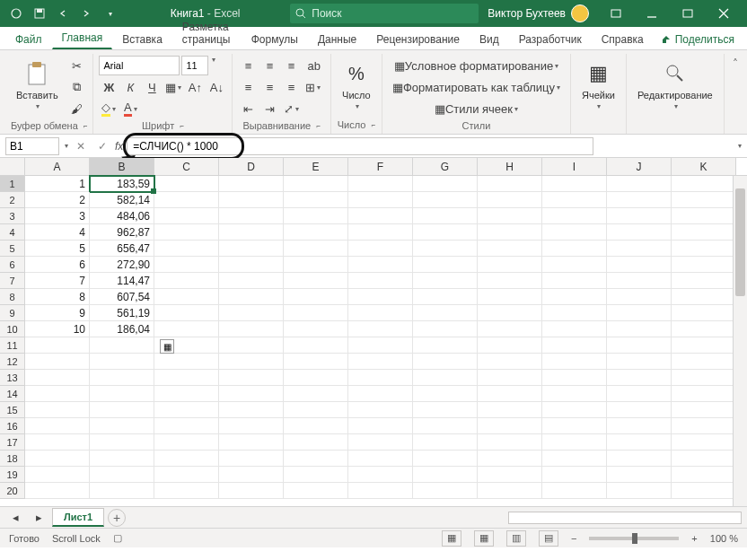 The width and height of the screenshot is (747, 560). Describe the element at coordinates (248, 109) in the screenshot. I see `decrease-indent-icon: ⇤` at that location.